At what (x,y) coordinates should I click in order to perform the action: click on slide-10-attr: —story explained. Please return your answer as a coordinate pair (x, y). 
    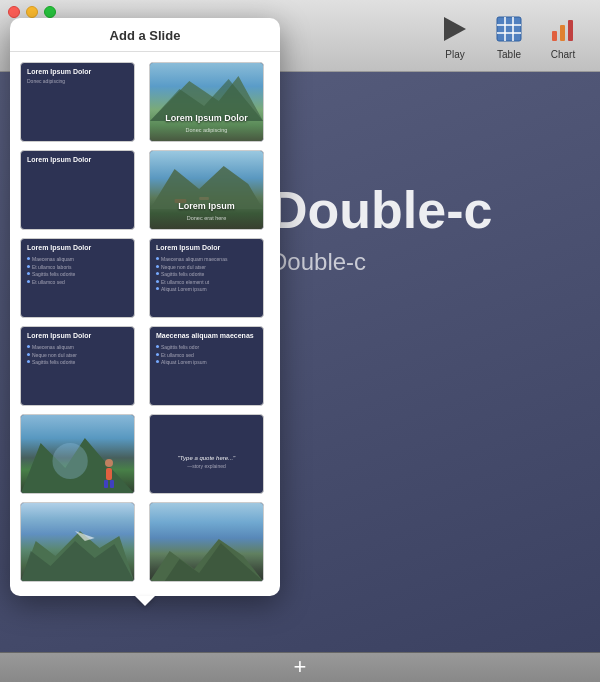
    Looking at the image, I should click on (206, 466).